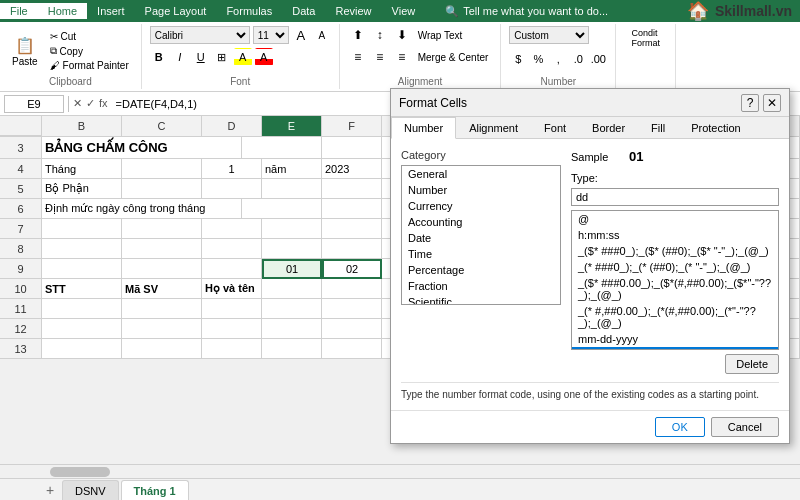 This screenshot has width=800, height=500. I want to click on number-format-select: Custom, so click(549, 35).